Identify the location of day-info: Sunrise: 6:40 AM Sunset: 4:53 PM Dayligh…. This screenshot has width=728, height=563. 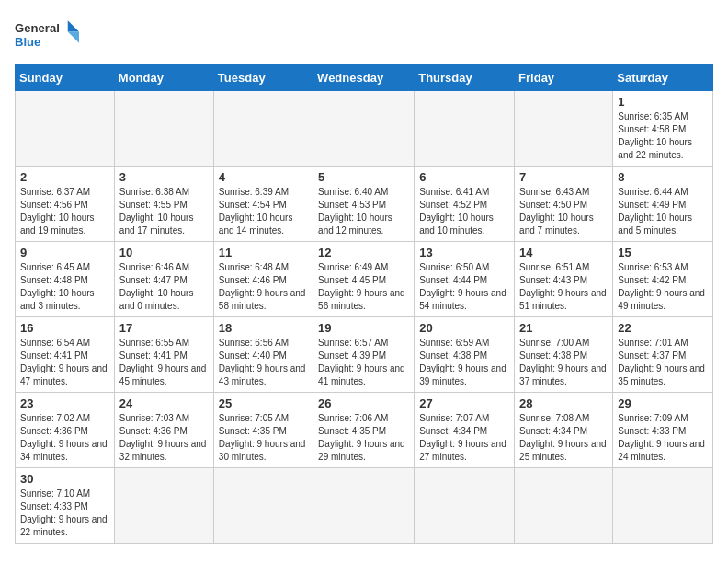
(364, 212).